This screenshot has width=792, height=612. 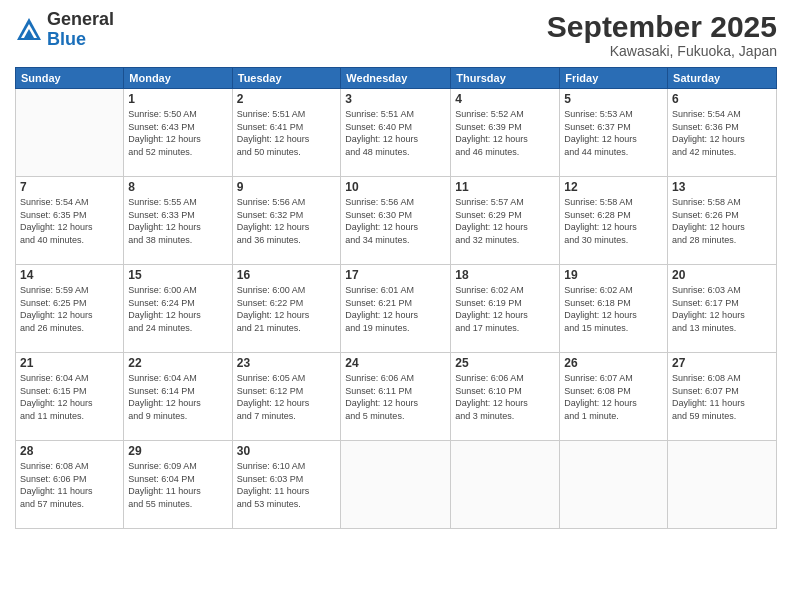 I want to click on day-number: 4, so click(x=505, y=99).